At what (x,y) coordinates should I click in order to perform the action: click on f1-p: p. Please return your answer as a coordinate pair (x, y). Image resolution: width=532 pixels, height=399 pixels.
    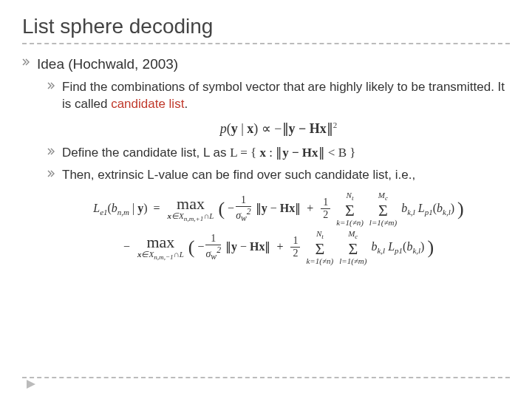
    Looking at the image, I should click on (223, 129).